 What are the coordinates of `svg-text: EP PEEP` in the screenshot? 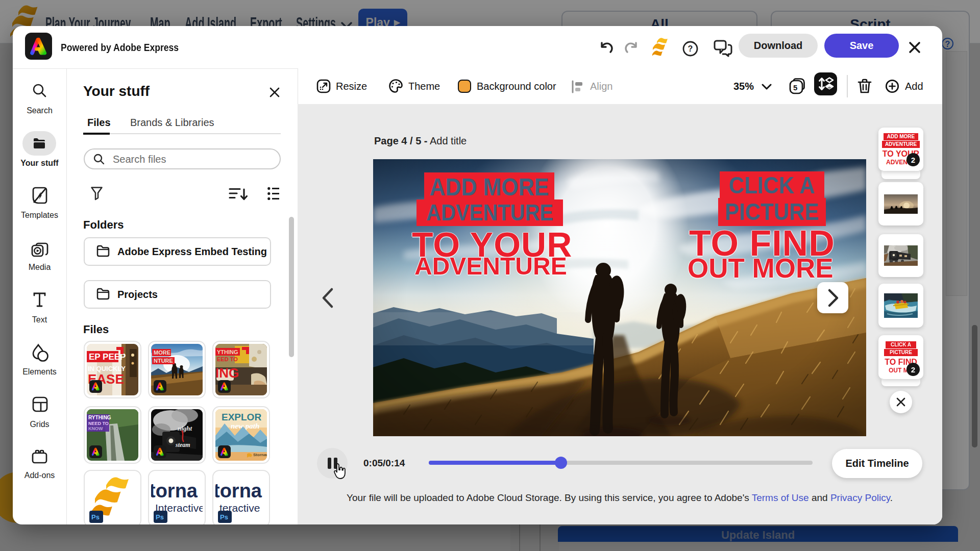 It's located at (107, 357).